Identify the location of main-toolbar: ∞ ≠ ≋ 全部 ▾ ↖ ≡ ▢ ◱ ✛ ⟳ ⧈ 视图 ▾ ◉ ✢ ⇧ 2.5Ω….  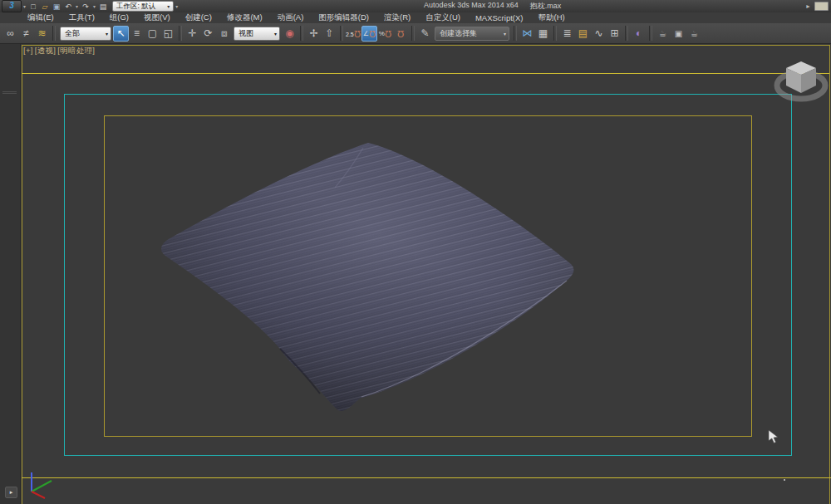
(416, 33).